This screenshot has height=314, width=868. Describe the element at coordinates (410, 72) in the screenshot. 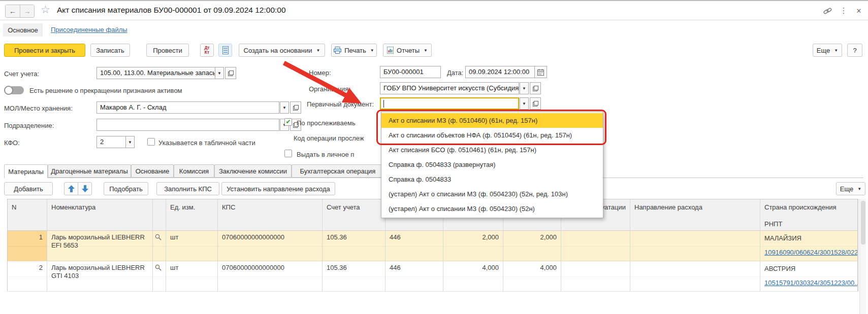

I see `number-field: БУ00-000001` at that location.